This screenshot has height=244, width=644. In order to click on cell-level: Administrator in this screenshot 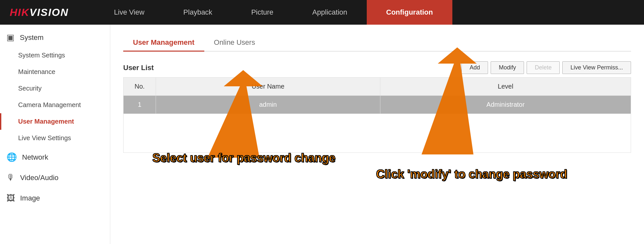, I will do `click(505, 105)`.